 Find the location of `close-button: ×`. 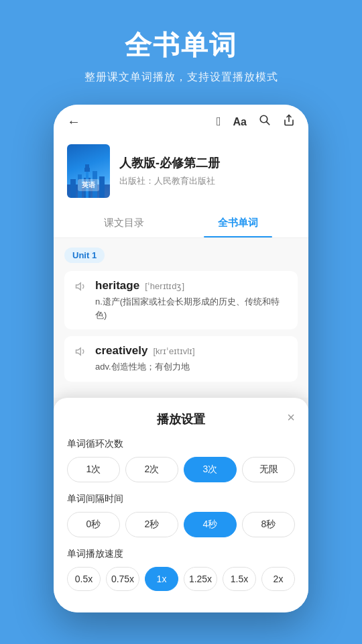

close-button: × is located at coordinates (291, 417).